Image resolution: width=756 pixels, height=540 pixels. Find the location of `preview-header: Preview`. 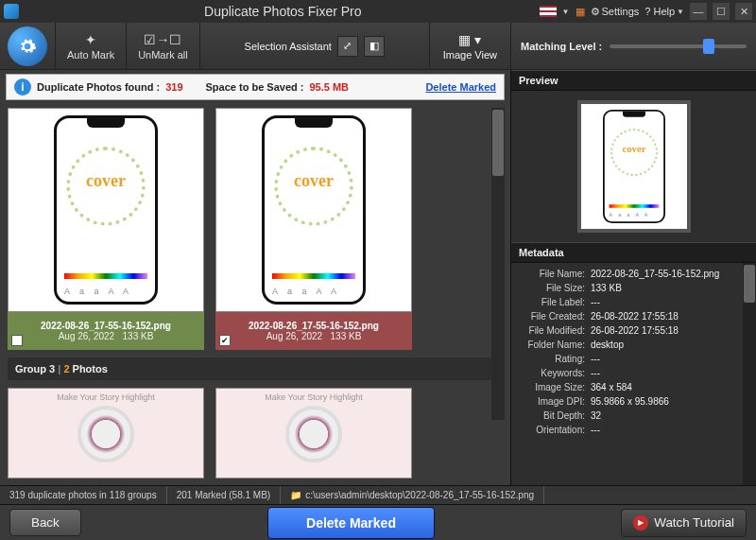

preview-header: Preview is located at coordinates (633, 80).